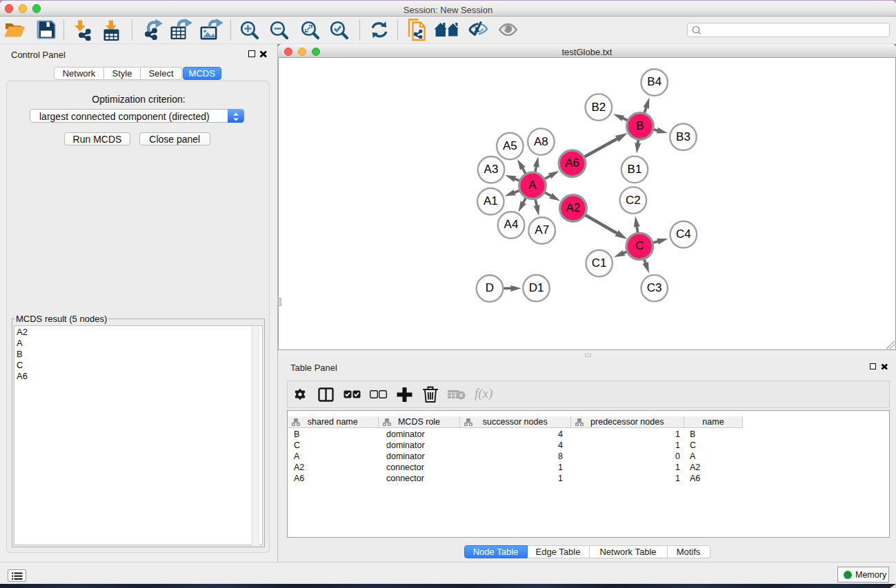 The height and width of the screenshot is (588, 896). Describe the element at coordinates (599, 108) in the screenshot. I see `svg-text: B2` at that location.